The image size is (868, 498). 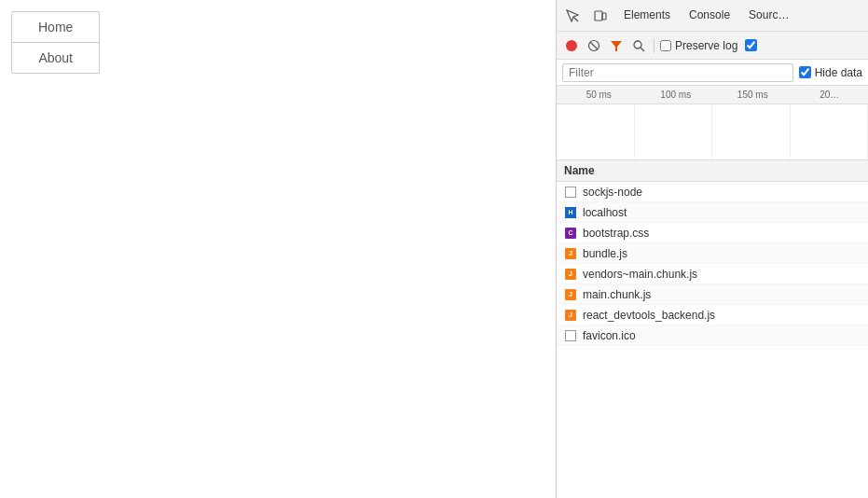 What do you see at coordinates (605, 254) in the screenshot?
I see `request-name: bundle.js` at bounding box center [605, 254].